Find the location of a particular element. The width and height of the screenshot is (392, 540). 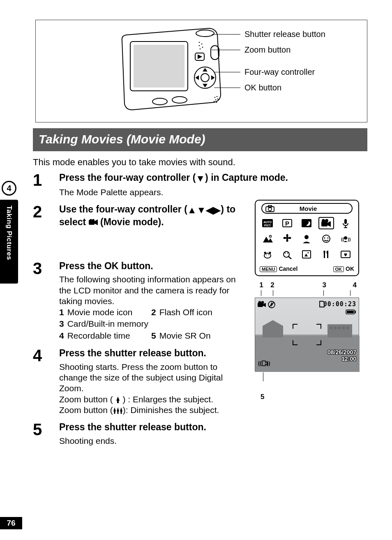

mode-pet-icon is located at coordinates (267, 254).